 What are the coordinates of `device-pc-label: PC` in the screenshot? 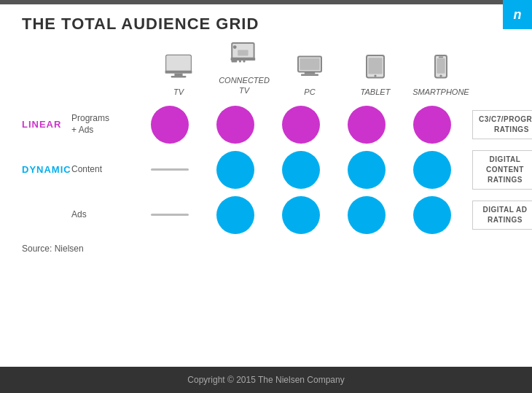 It's located at (309, 92).